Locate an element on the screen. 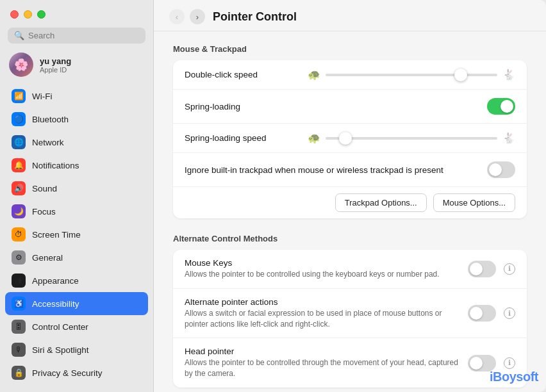  spring-loading-speed-row: Spring-loading speed 🐢 🐇 is located at coordinates (350, 138).